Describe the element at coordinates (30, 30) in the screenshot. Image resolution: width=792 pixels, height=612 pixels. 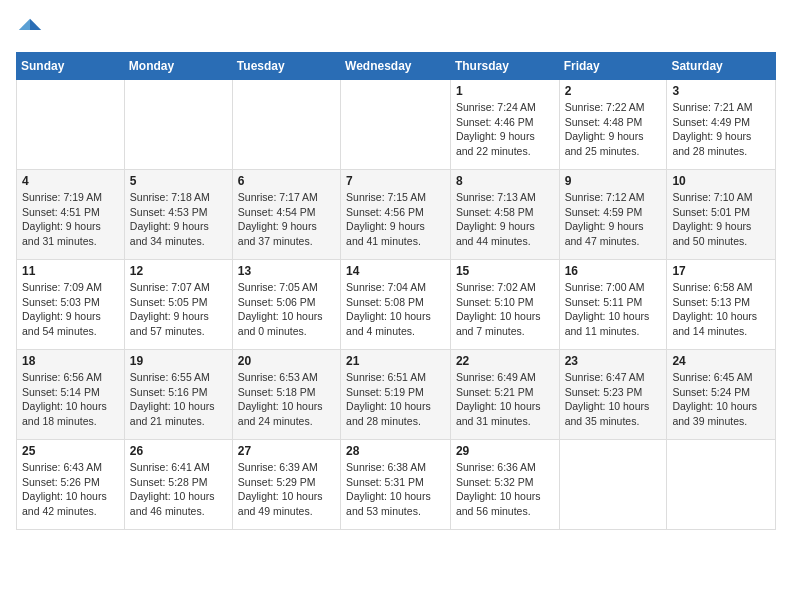
I see `logo-icon` at that location.